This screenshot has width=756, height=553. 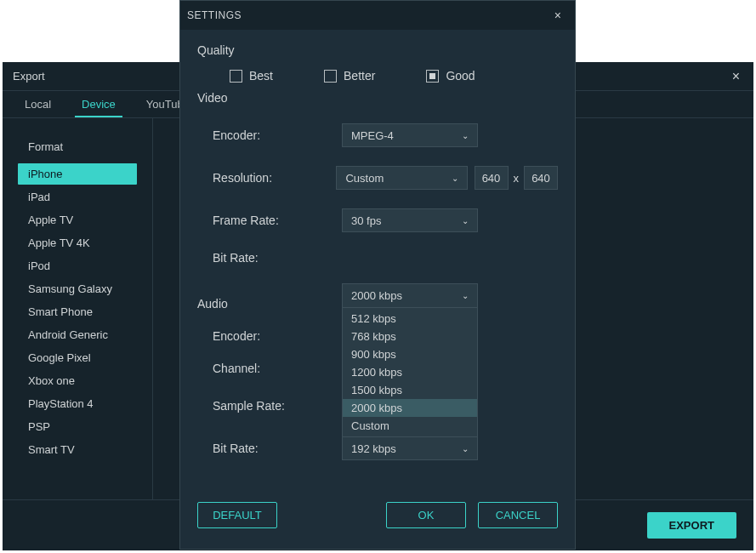 What do you see at coordinates (77, 449) in the screenshot?
I see `sidebar-item-smarttv: Smart TV` at bounding box center [77, 449].